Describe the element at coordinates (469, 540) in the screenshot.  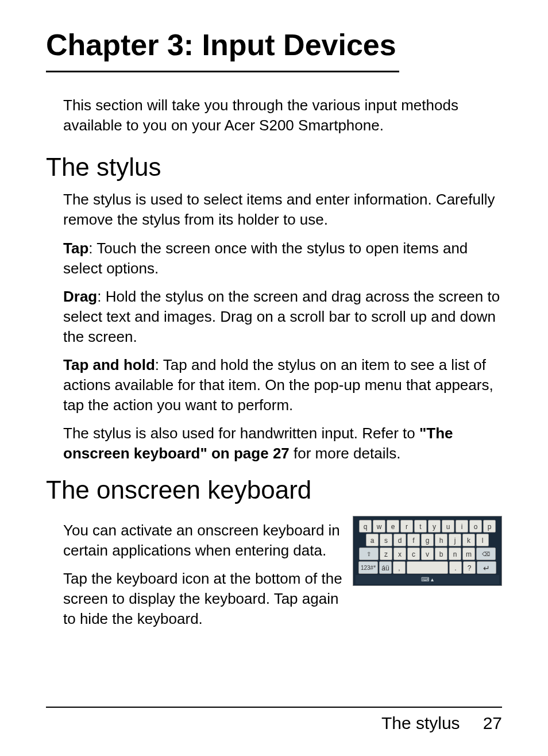
I see `key-k: k` at that location.